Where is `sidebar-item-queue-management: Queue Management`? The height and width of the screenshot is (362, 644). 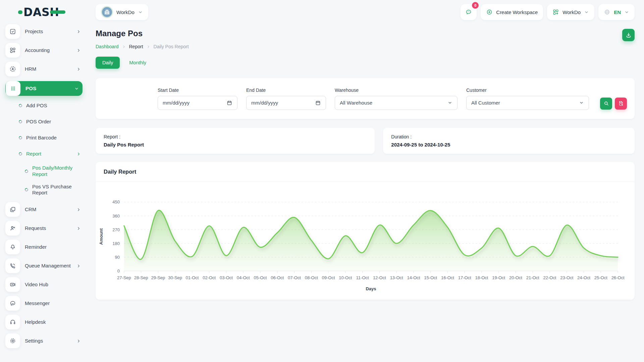 sidebar-item-queue-management: Queue Management is located at coordinates (44, 266).